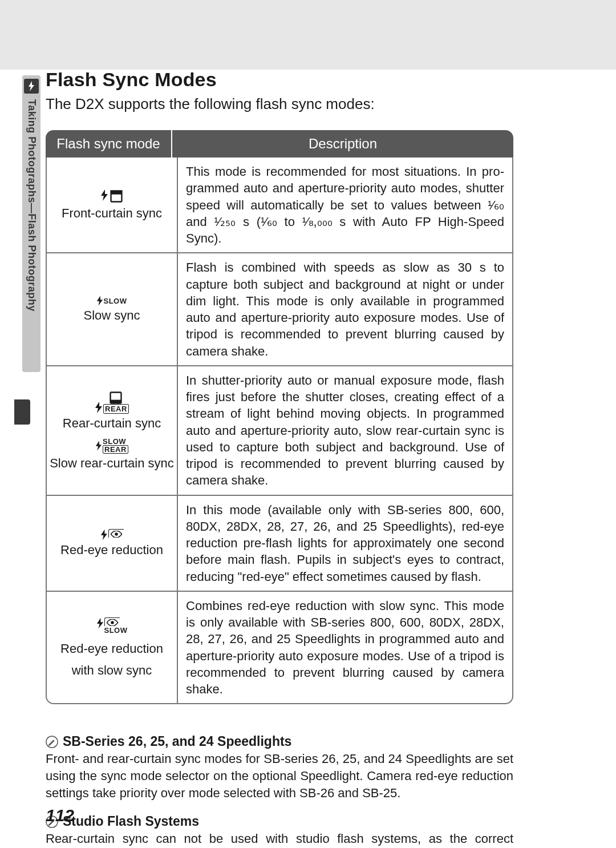  What do you see at coordinates (345, 543) in the screenshot?
I see `description-cell: In this mode (available only with SB-ser…` at bounding box center [345, 543].